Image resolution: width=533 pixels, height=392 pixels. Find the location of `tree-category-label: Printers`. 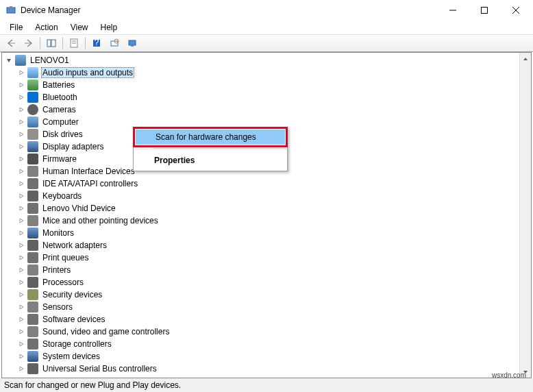

tree-category-label: Printers is located at coordinates (56, 270).